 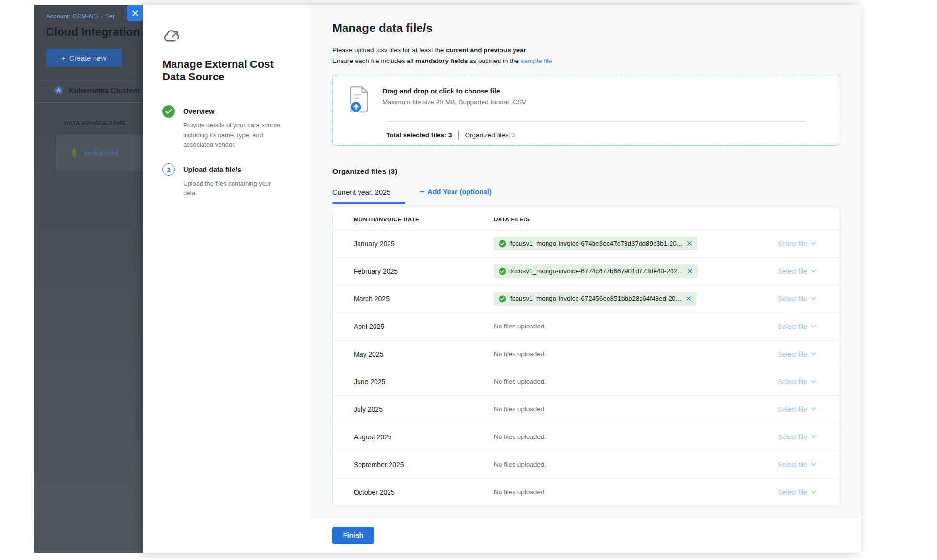 What do you see at coordinates (234, 188) in the screenshot?
I see `step-upload-description: Upload the files containing your data.` at bounding box center [234, 188].